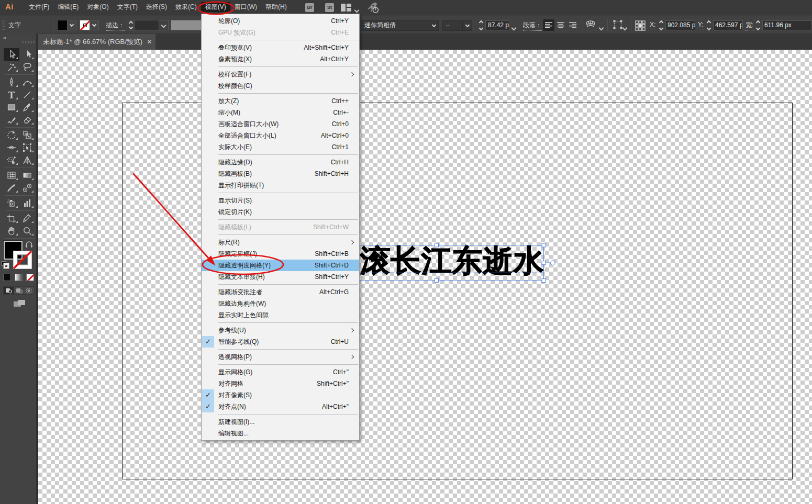 This screenshot has width=812, height=504. What do you see at coordinates (281, 330) in the screenshot?
I see `menu-item-guides: 参考线(U)` at bounding box center [281, 330].